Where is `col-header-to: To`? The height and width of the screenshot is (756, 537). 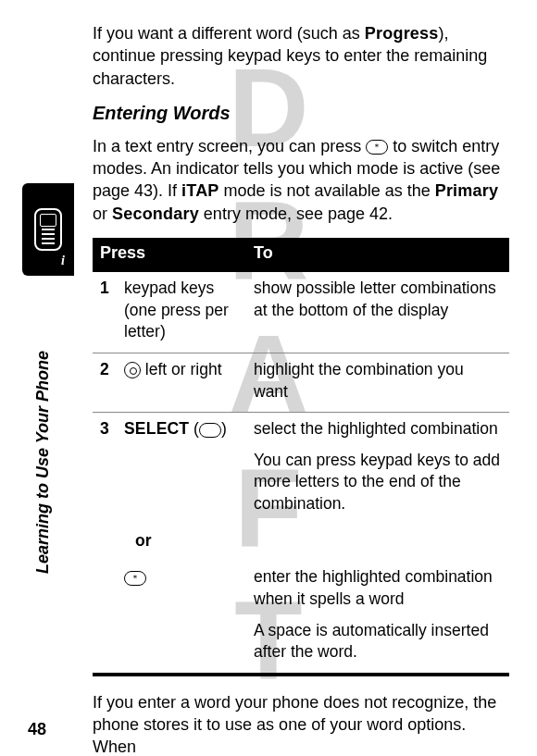 col-header-to: To is located at coordinates (378, 254).